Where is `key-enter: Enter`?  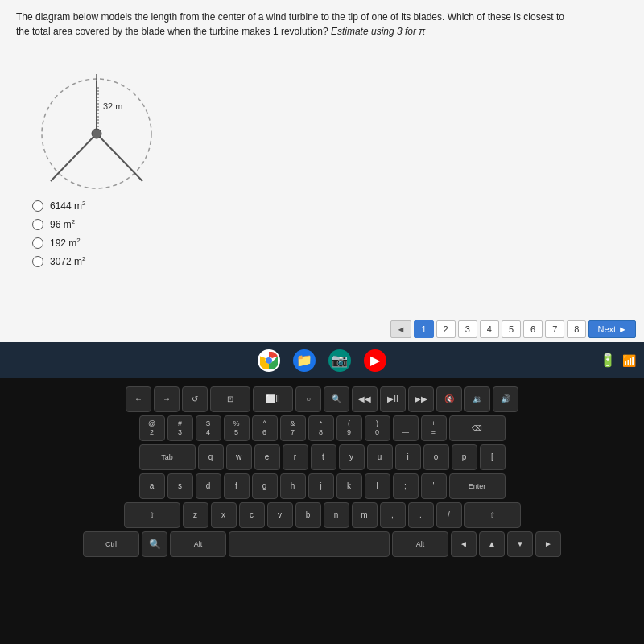
key-enter: Enter is located at coordinates (477, 486).